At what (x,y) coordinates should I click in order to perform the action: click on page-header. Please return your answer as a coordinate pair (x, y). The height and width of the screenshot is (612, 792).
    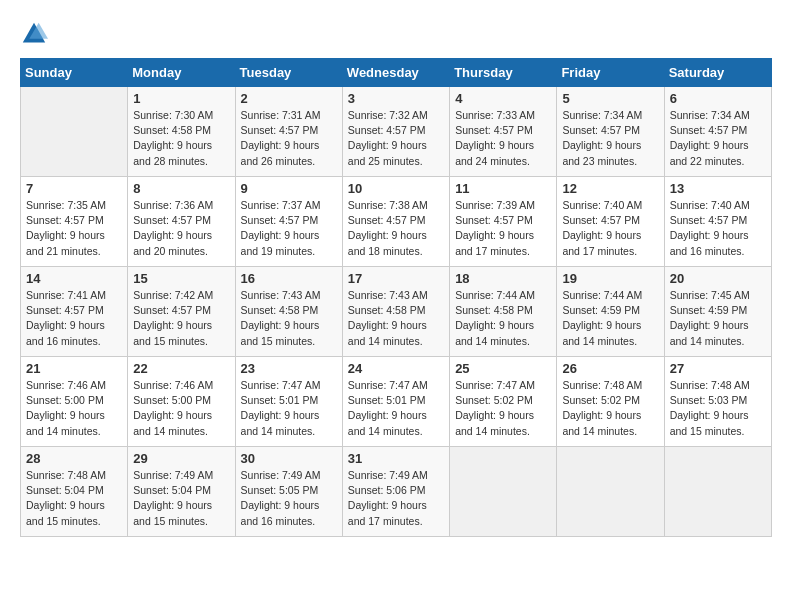
    Looking at the image, I should click on (396, 34).